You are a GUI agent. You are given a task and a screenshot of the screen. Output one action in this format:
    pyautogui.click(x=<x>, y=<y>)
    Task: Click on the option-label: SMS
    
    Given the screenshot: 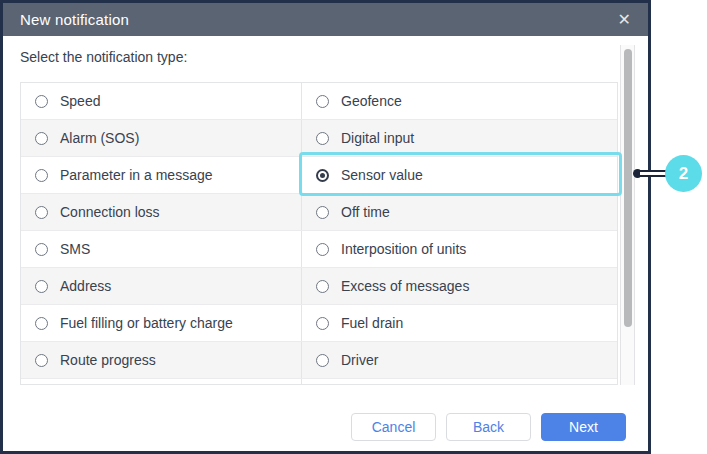 What is the action you would take?
    pyautogui.click(x=75, y=249)
    